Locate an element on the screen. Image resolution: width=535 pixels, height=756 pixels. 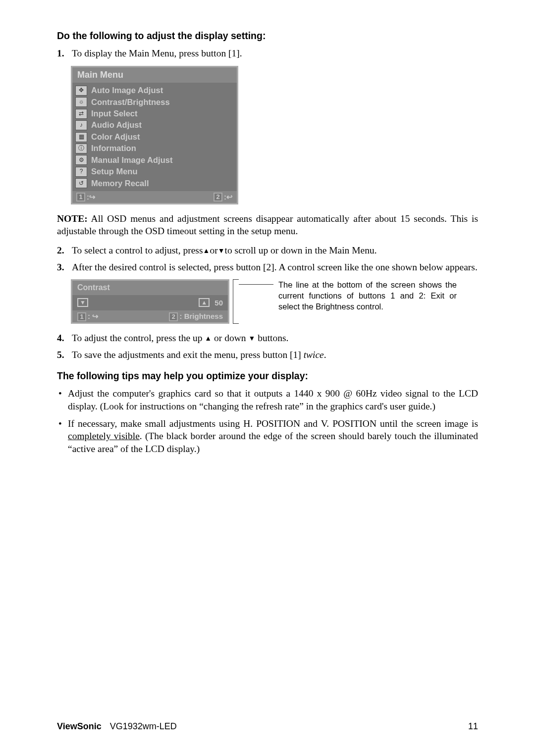
step-2-text-b: or is located at coordinates (214, 251).